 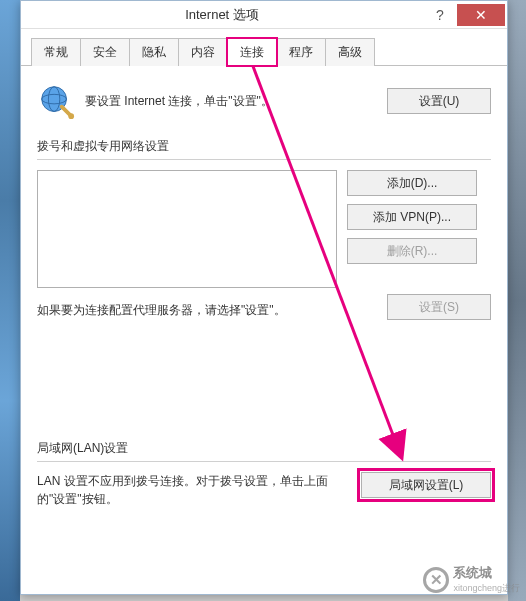 What do you see at coordinates (105, 52) in the screenshot?
I see `tab-security: 安全` at bounding box center [105, 52].